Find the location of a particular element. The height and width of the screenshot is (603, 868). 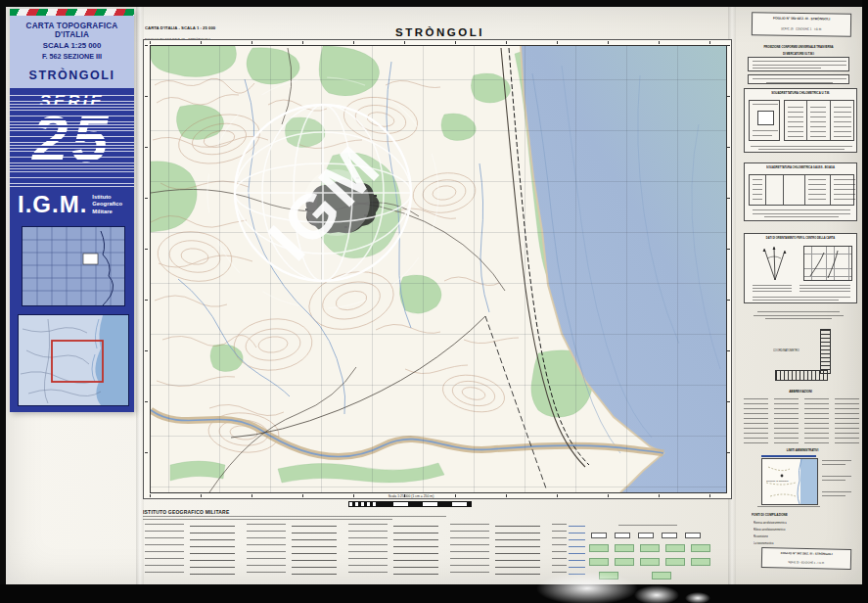

publisher-title: ISTITUTO GEOGRAFICO MILITARE is located at coordinates (437, 512).